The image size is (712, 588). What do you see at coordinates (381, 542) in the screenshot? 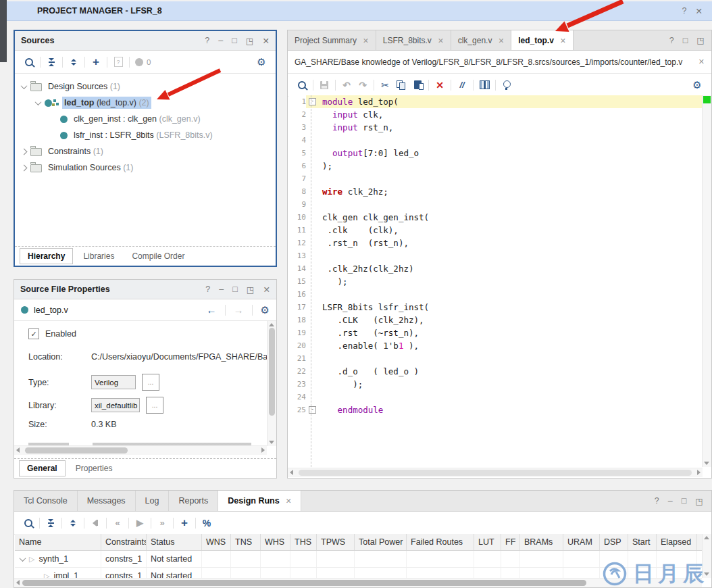
I see `col-header-total-power: Total Power` at bounding box center [381, 542].